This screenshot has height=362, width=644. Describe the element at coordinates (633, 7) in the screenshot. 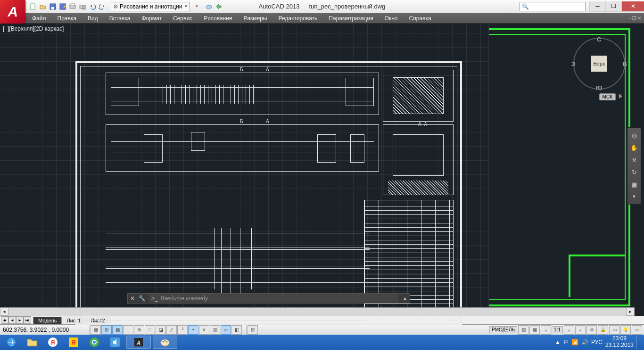

I see `close-button: ✕` at that location.